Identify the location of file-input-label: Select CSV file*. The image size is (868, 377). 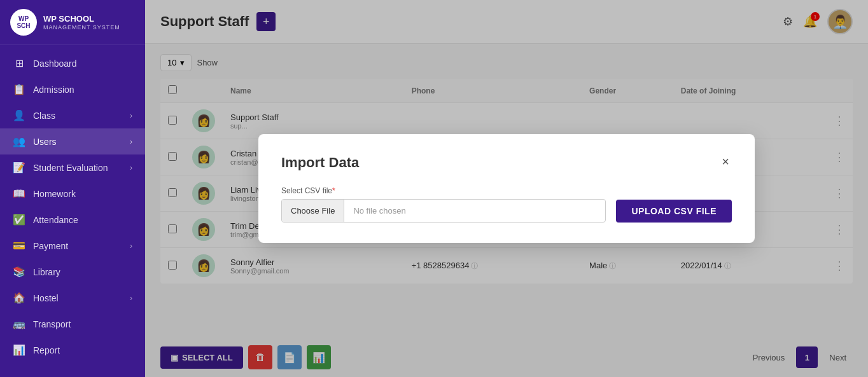
(507, 191).